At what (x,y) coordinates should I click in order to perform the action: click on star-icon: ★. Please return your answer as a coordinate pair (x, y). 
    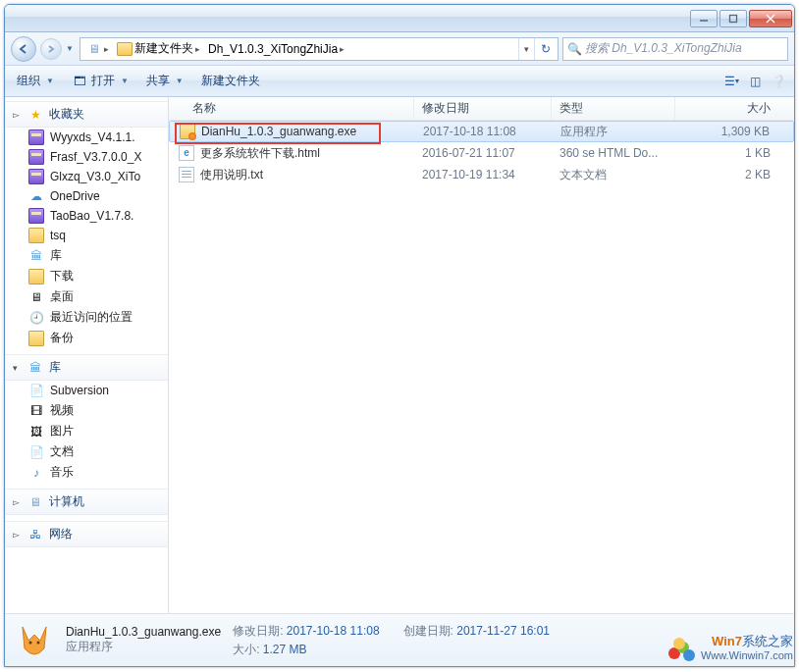
    Looking at the image, I should click on (35, 115).